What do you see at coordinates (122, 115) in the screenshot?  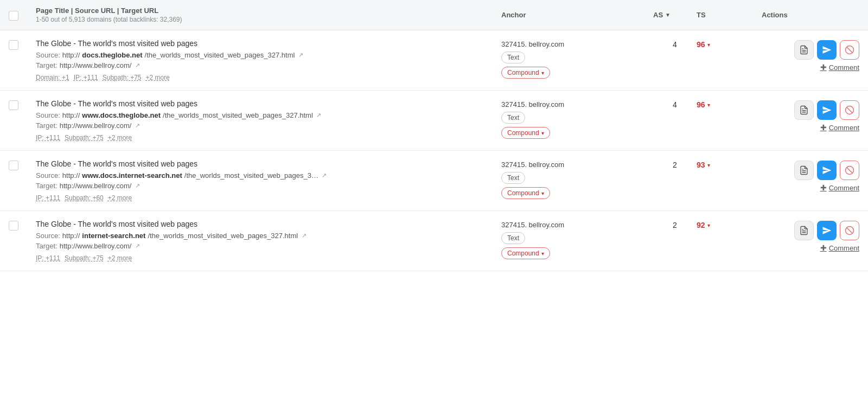 I see `source-domain: www.docs.theglobe.net` at bounding box center [122, 115].